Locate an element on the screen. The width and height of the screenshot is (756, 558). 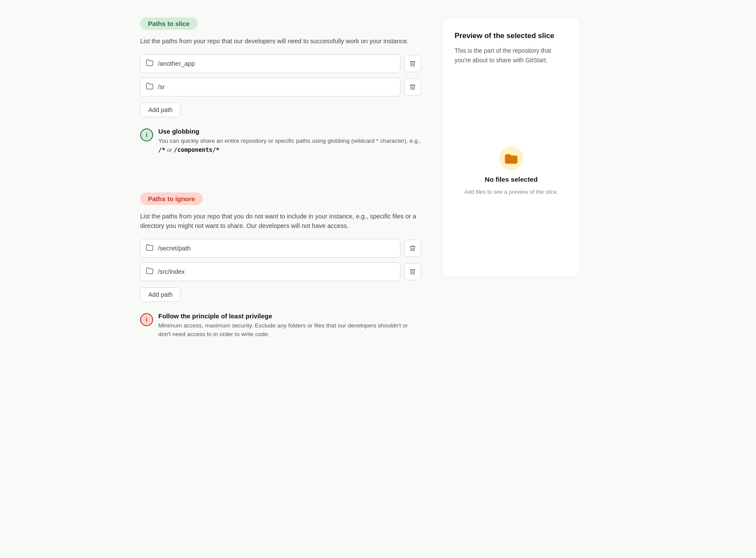
paths-to-slice-description: List the paths from your repo that our d… is located at coordinates (281, 42).